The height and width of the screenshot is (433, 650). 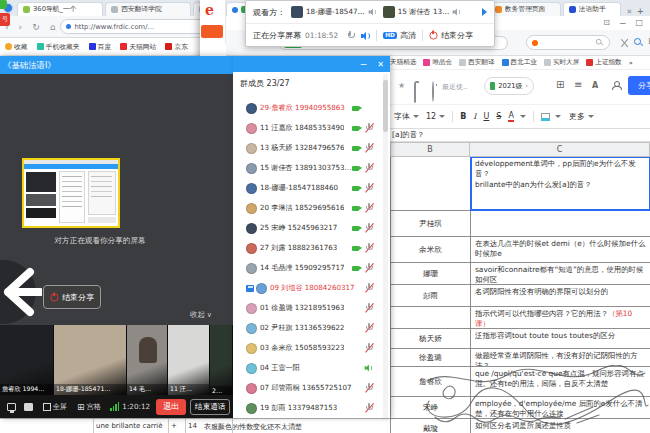 I want to click on video-tile: 2…, so click(x=222, y=360).